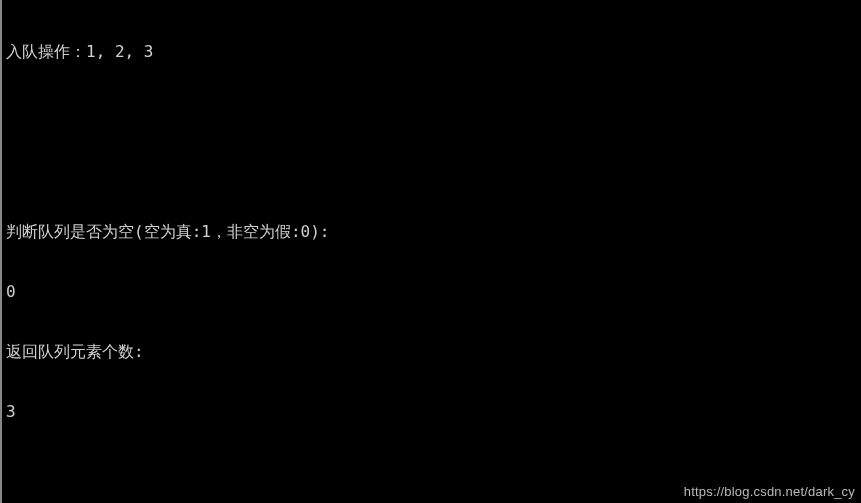 This screenshot has height=503, width=861. Describe the element at coordinates (434, 412) in the screenshot. I see `console-line: 3` at that location.